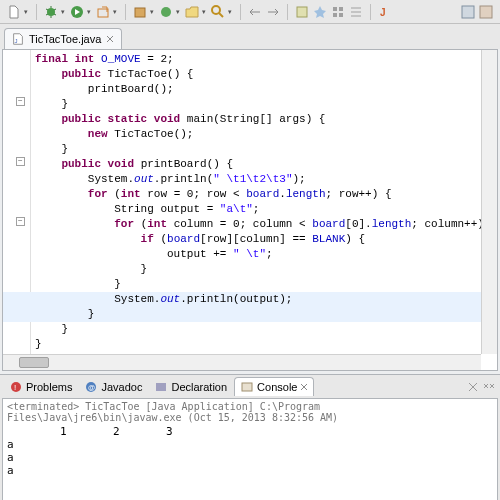  I want to click on persp2-icon, so click(486, 12).